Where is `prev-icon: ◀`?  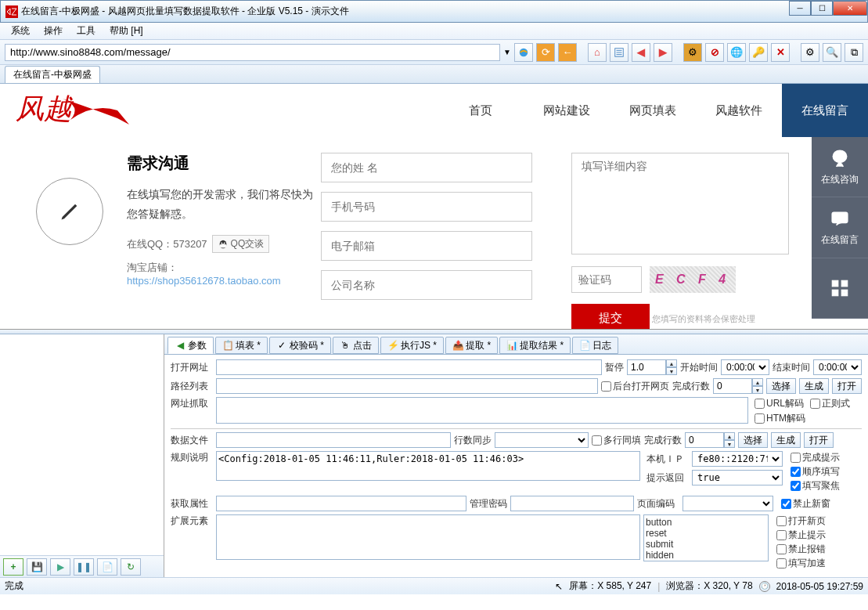
prev-icon: ◀ is located at coordinates (641, 52).